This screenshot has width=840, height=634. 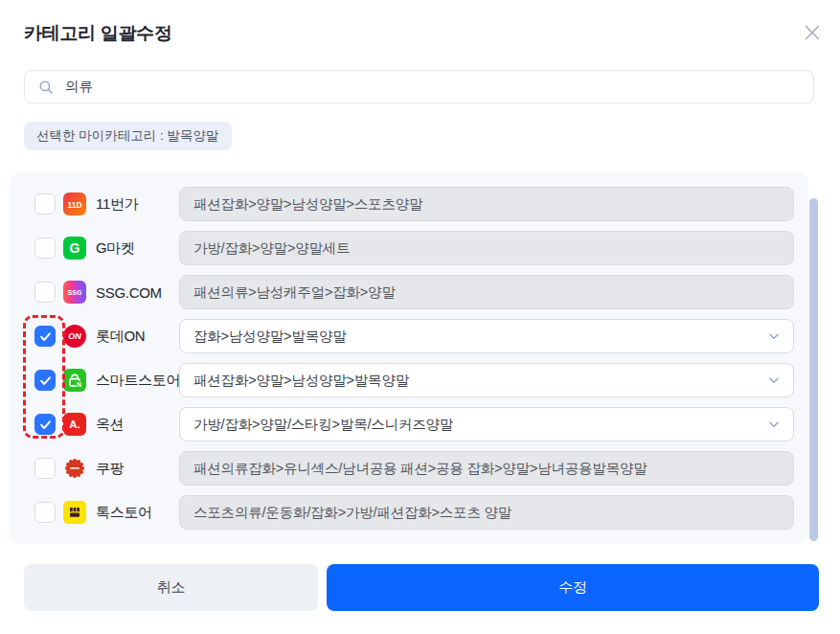 What do you see at coordinates (487, 336) in the screenshot?
I see `category-path-dropdown: 잡화>남성양말>발목양말` at bounding box center [487, 336].